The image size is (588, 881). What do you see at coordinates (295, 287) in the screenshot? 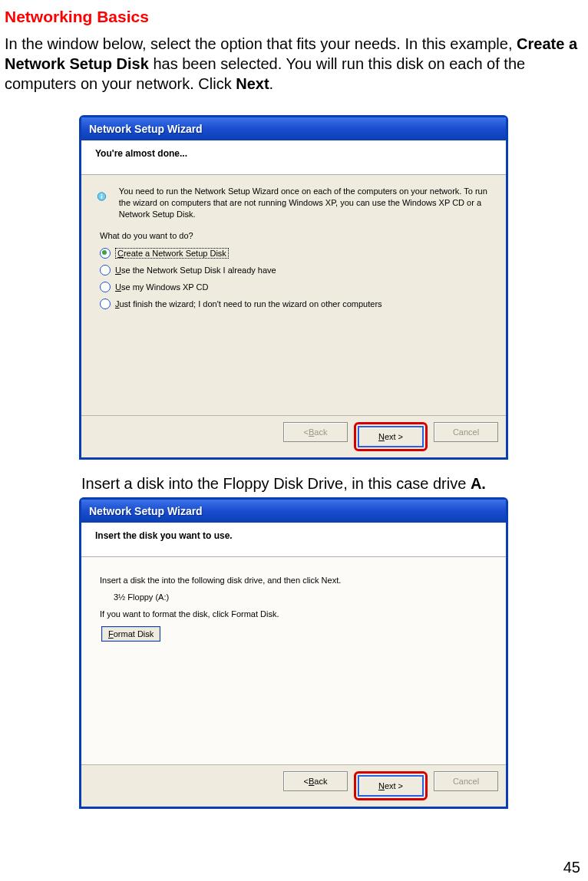
I see `radio-option-use-xp-cd: Use my Windows XP CD` at bounding box center [295, 287].